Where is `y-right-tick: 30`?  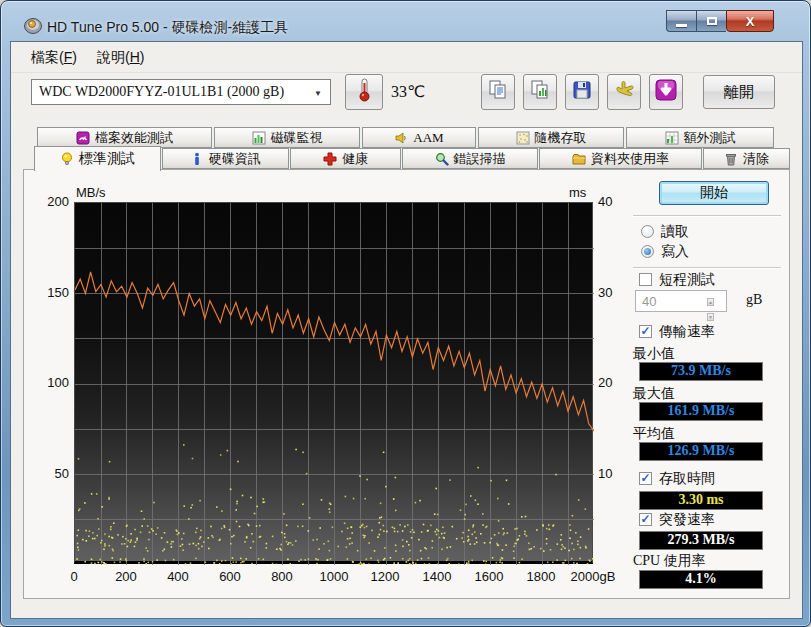 y-right-tick: 30 is located at coordinates (605, 292).